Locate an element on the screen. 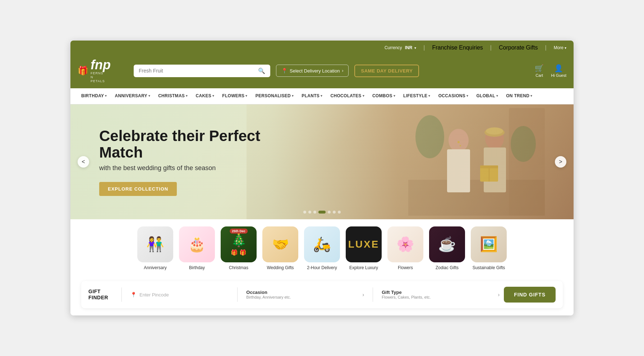  christmas-date-badge: 25th Dec is located at coordinates (239, 231).